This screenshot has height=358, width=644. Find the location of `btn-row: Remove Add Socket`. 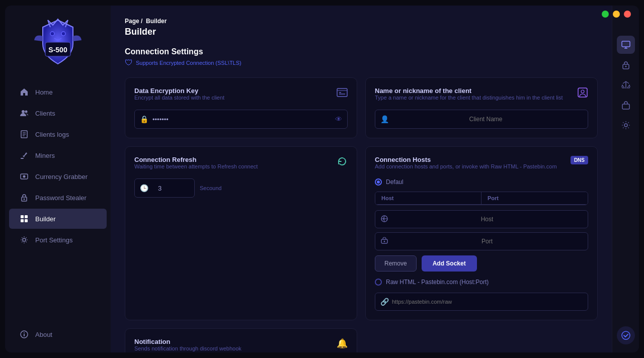

btn-row: Remove Add Socket is located at coordinates (481, 263).